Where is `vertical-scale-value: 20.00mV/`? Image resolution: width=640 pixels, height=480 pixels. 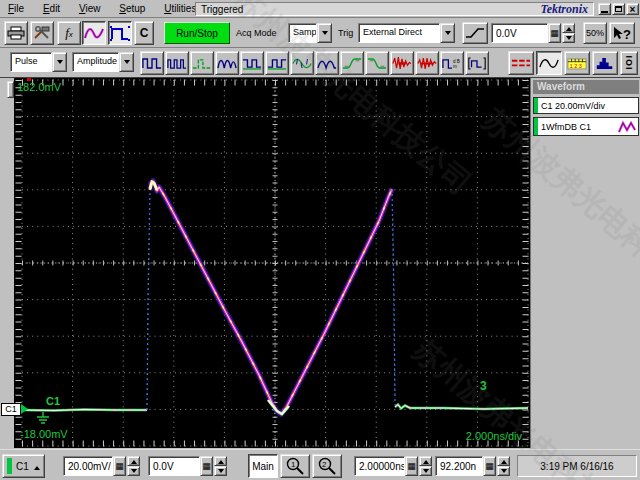
vertical-scale-value: 20.00mV/ is located at coordinates (90, 466).